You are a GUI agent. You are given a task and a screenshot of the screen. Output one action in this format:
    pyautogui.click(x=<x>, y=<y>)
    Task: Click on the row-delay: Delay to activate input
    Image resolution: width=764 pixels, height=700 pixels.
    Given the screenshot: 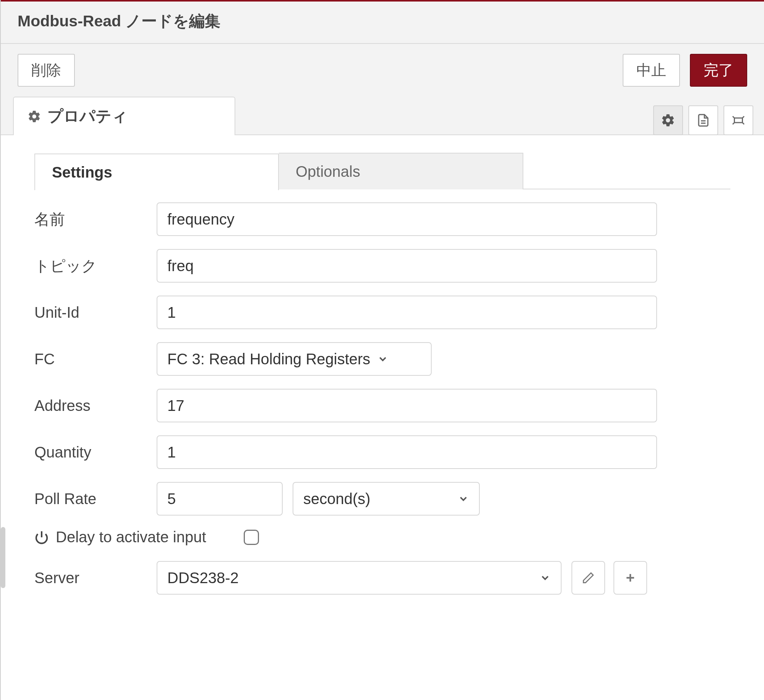 What is the action you would take?
    pyautogui.click(x=382, y=537)
    